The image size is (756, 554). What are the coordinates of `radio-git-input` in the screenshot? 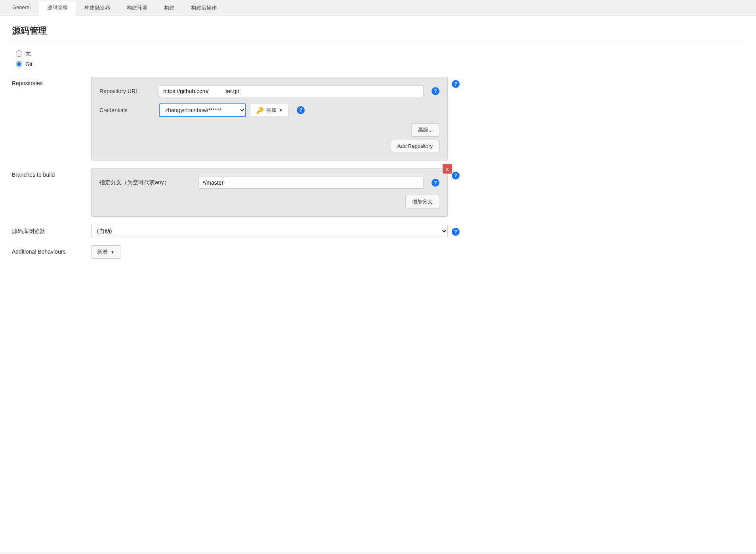 It's located at (19, 64).